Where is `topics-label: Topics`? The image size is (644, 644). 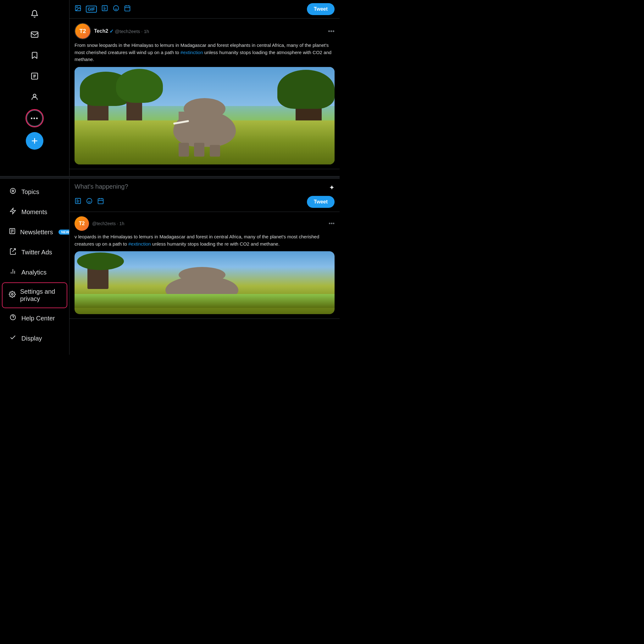 topics-label: Topics is located at coordinates (30, 192).